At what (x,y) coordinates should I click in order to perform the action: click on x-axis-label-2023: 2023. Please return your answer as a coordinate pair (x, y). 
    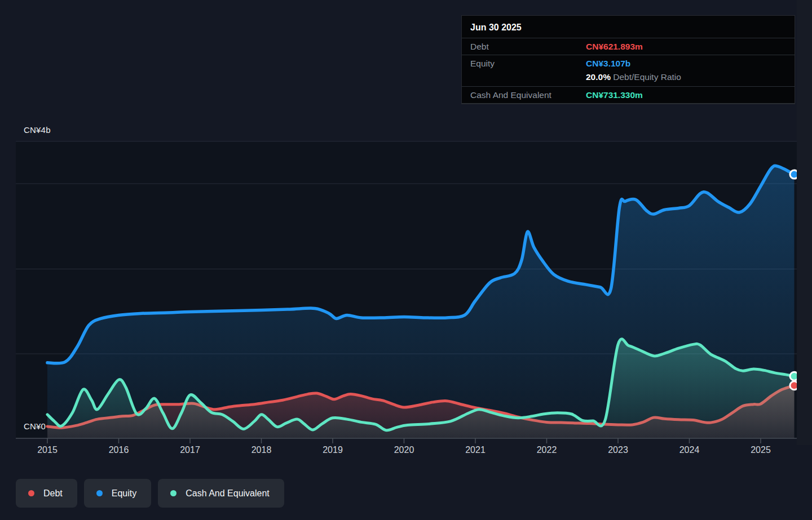
    Looking at the image, I should click on (618, 450).